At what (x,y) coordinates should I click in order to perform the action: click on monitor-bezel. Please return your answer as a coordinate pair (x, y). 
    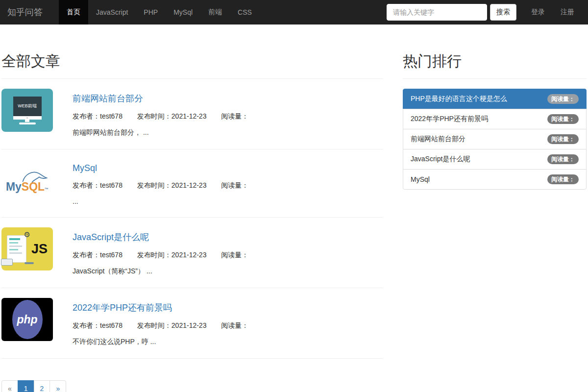
    Looking at the image, I should click on (27, 118).